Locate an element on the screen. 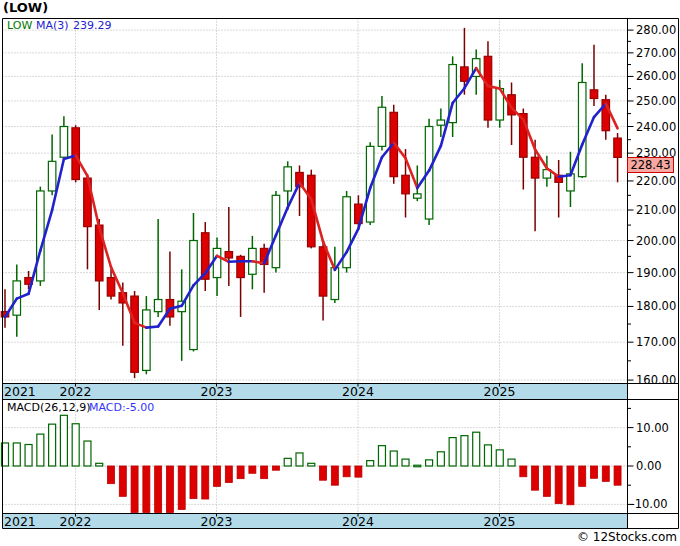  macd-tick-label: -10.00 is located at coordinates (650, 504).